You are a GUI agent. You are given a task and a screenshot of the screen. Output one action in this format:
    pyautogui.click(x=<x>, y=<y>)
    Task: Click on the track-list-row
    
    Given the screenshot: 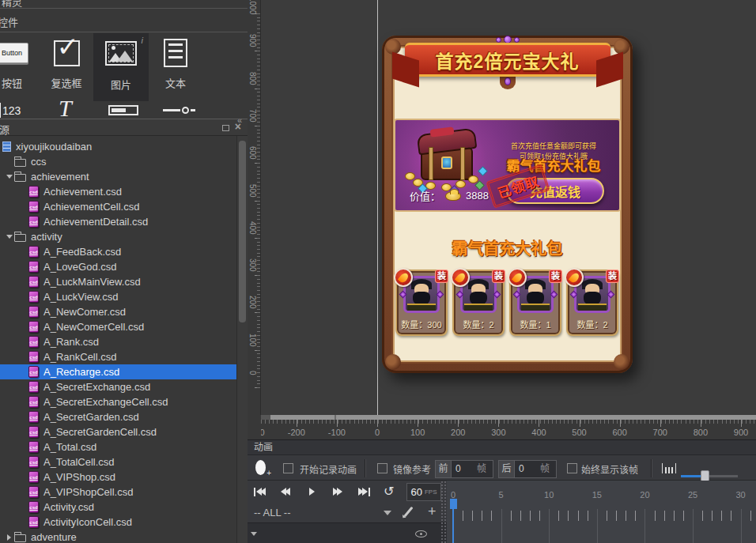 What is the action you would take?
    pyautogui.click(x=347, y=533)
    